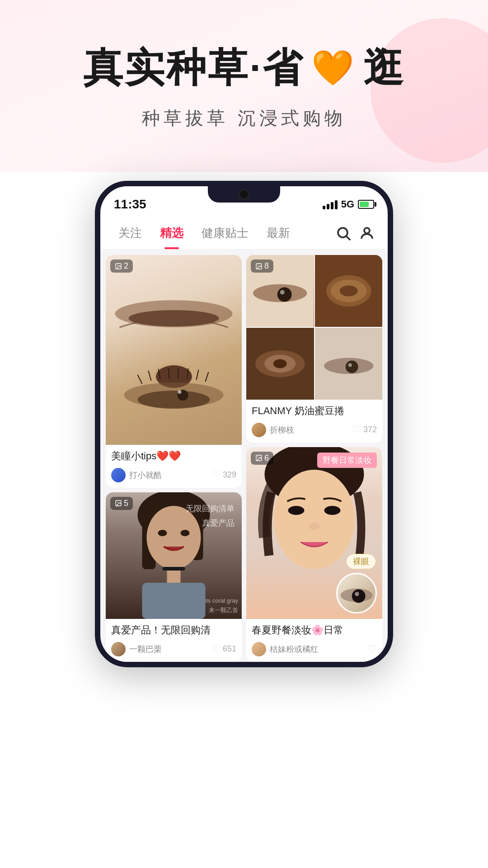 This screenshot has width=488, height=868. I want to click on username-spring: 桔妹粉或橘红, so click(317, 649).